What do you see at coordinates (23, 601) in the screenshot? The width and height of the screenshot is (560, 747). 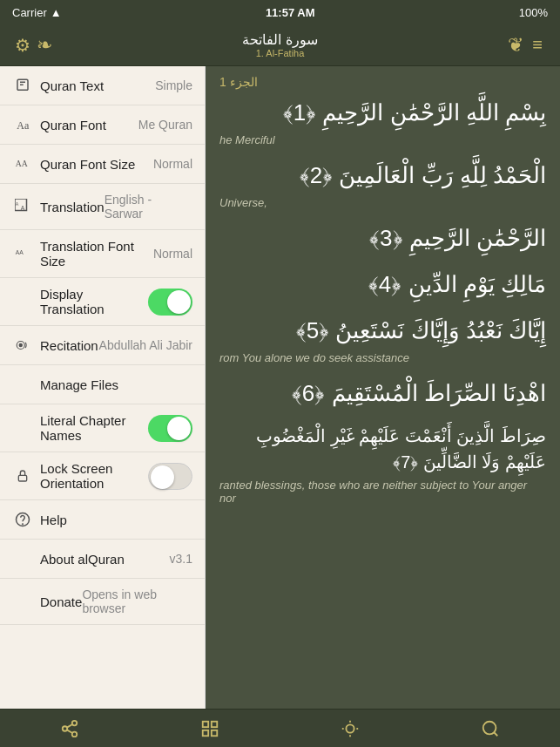 I see `donate-icon` at bounding box center [23, 601].